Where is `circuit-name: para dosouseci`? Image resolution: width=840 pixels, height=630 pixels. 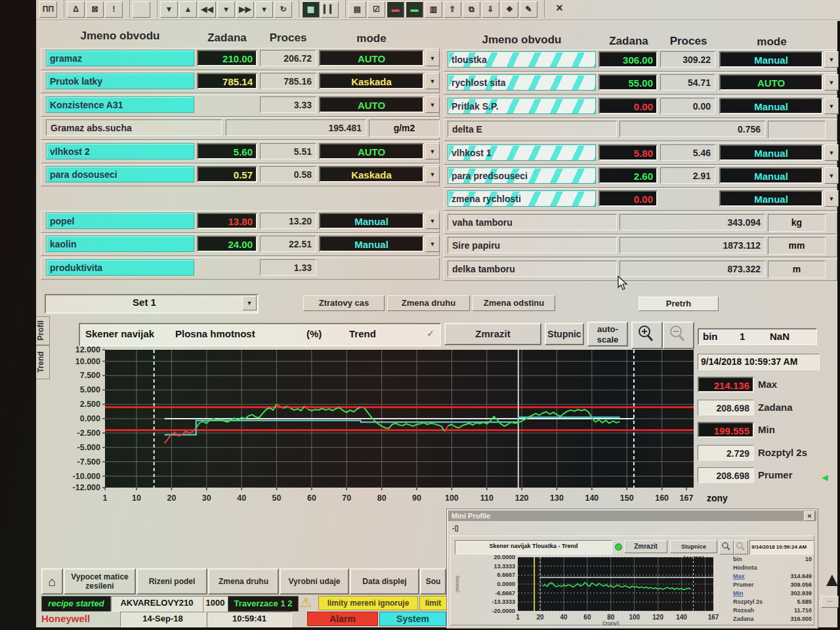
circuit-name: para dosouseci is located at coordinates (120, 175).